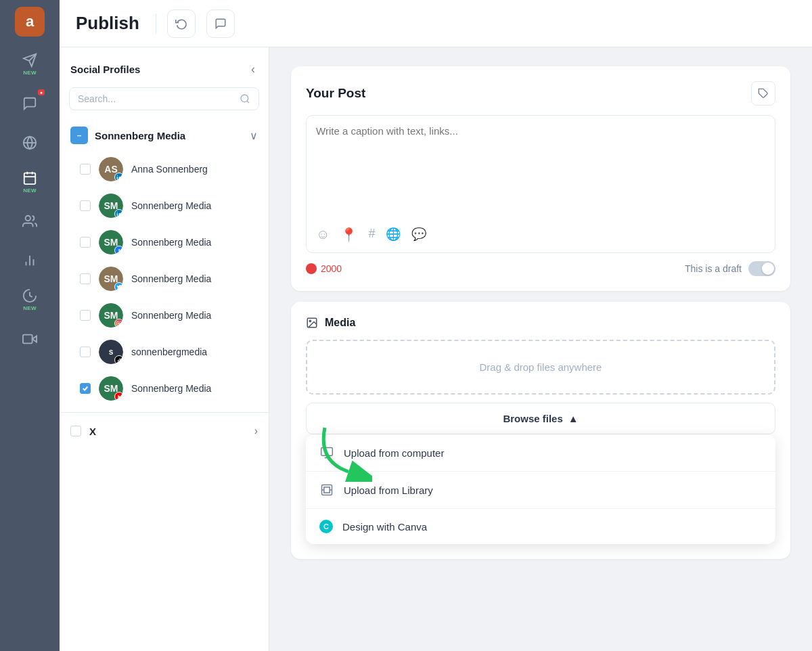 Image resolution: width=812 pixels, height=651 pixels. Describe the element at coordinates (111, 206) in the screenshot. I see `profile-avatar-sm-linkedin: SM` at that location.